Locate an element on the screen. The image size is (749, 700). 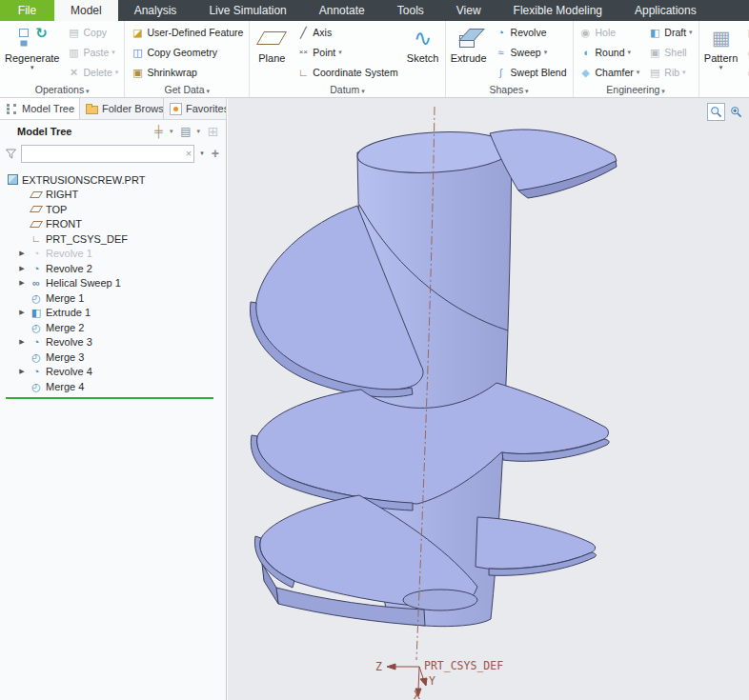
tree-display-icon is located at coordinates (185, 131).